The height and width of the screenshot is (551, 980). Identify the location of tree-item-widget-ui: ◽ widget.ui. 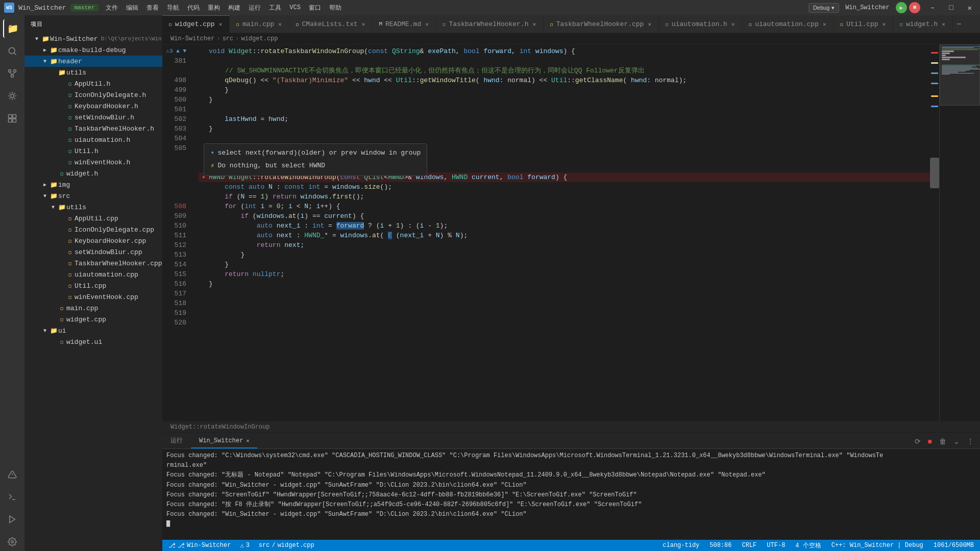
(93, 342).